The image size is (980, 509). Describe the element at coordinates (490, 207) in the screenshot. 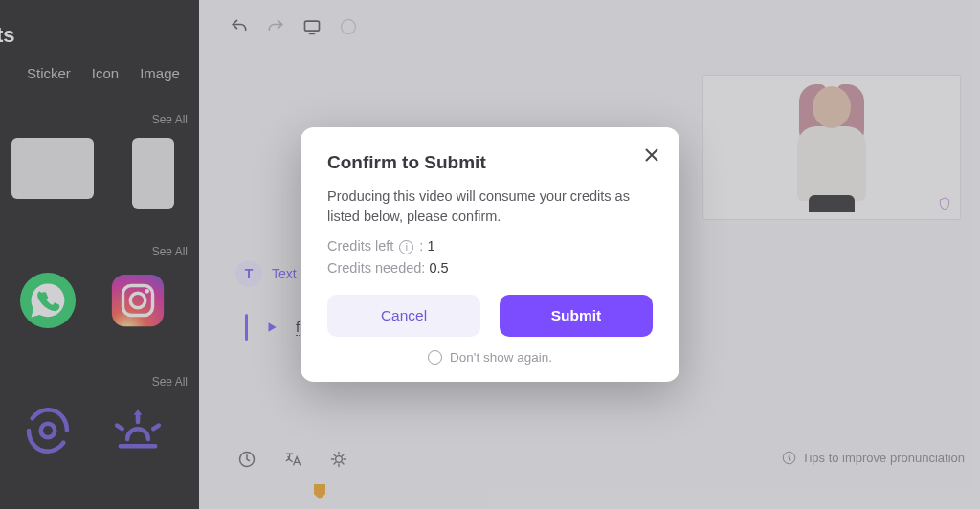

I see `modal-description: Producing this video will consume your c…` at that location.